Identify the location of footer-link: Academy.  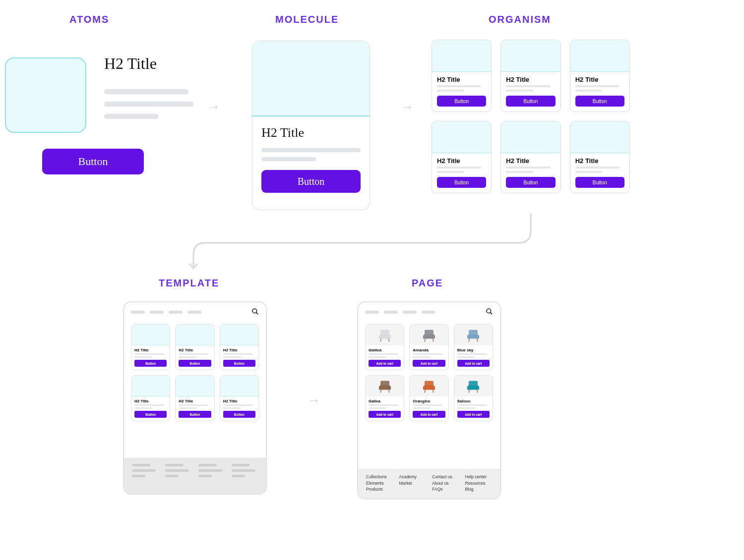
(413, 477).